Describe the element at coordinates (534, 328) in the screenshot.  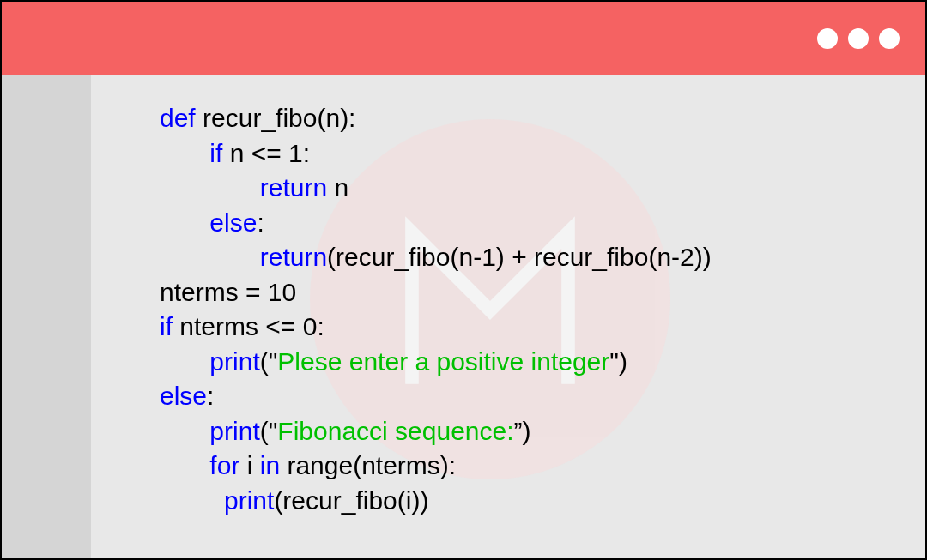
I see `code-line: if nterms <= 0:` at that location.